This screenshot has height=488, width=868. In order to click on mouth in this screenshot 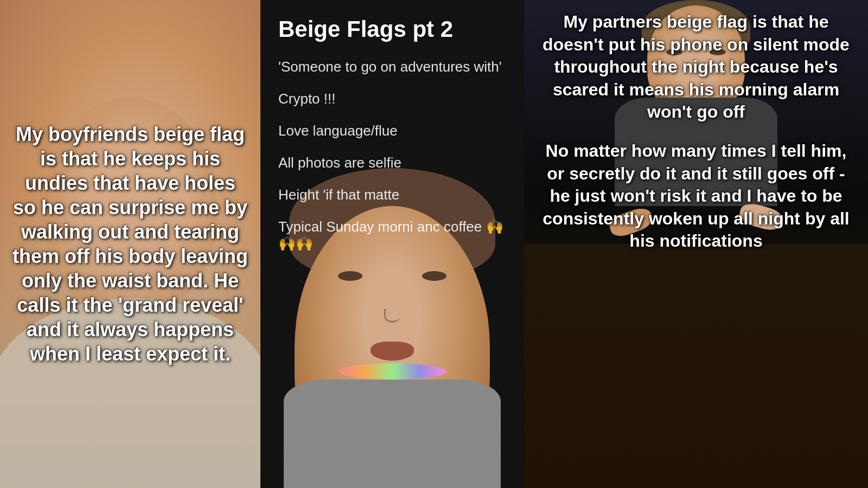, I will do `click(392, 351)`.